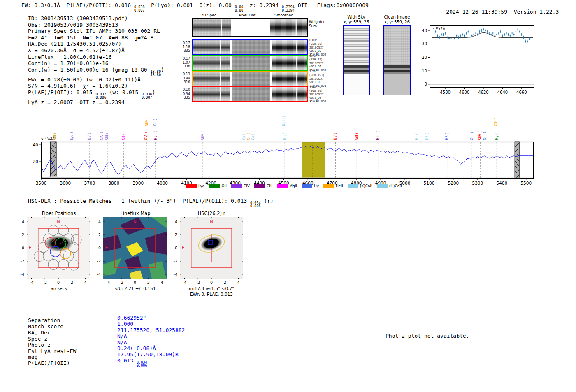  I want to click on fiber-id-line: 0.80", so click(318, 40).